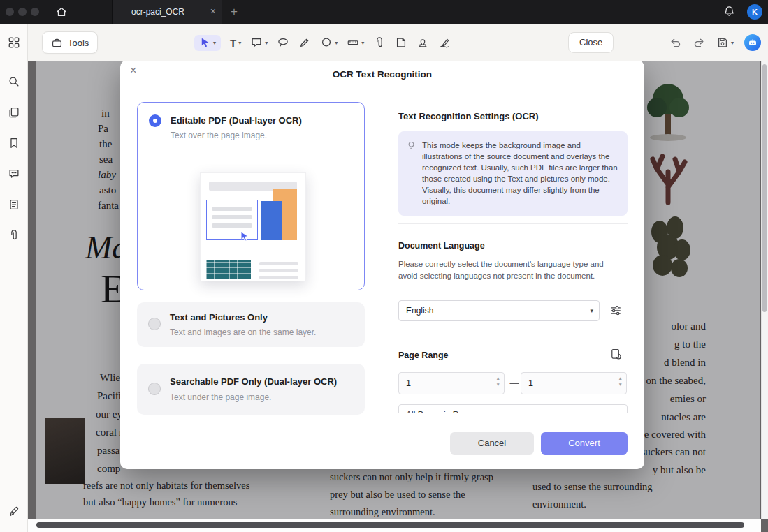 The height and width of the screenshot is (532, 768). Describe the element at coordinates (382, 74) in the screenshot. I see `dialog-title: OCR Text Recognition` at that location.